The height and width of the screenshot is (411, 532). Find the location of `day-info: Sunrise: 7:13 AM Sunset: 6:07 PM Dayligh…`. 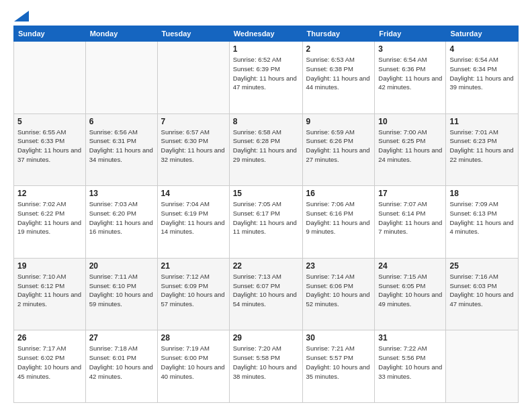

day-info: Sunrise: 7:13 AM Sunset: 6:07 PM Dayligh… is located at coordinates (266, 290).